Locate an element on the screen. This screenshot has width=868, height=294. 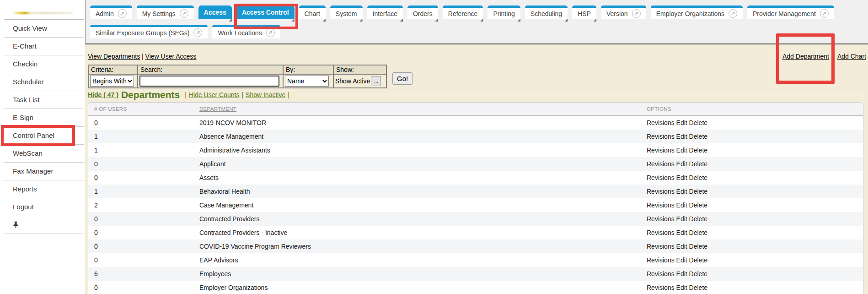
tab-reference: Reference◢ is located at coordinates (463, 12).